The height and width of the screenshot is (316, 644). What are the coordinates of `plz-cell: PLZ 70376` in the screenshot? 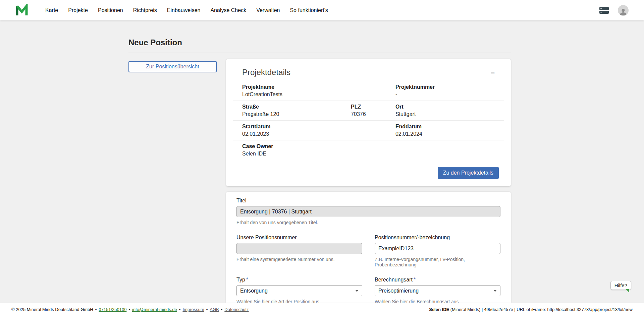 It's located at (373, 111).